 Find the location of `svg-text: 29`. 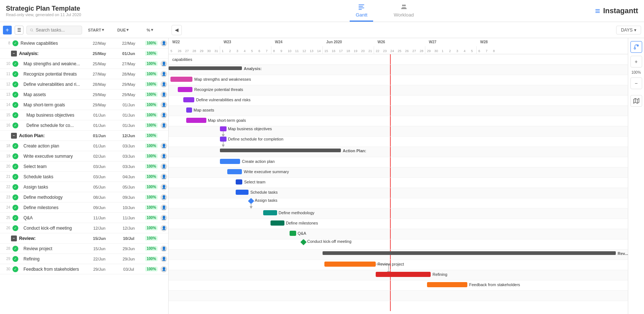

svg-text: 29 is located at coordinates (429, 51).